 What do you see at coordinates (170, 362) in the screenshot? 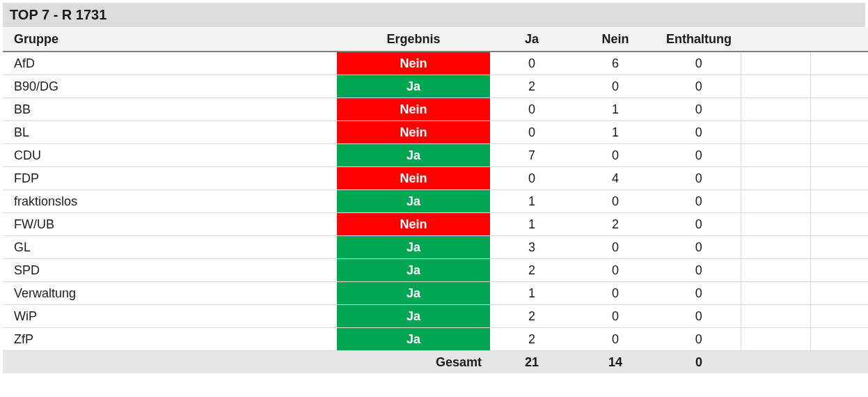
I see `cell-total-blank` at bounding box center [170, 362].